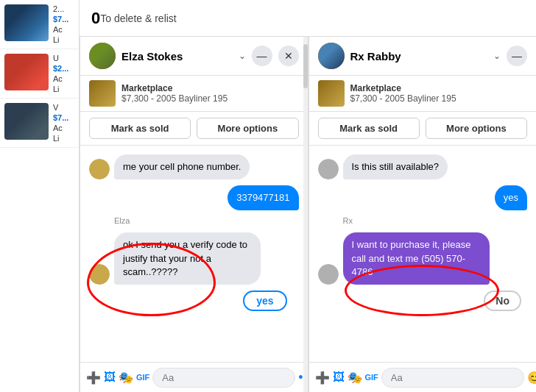 The image size is (536, 392). Describe the element at coordinates (60, 74) in the screenshot. I see `listing-info-2: U $2... Ac Li` at that location.